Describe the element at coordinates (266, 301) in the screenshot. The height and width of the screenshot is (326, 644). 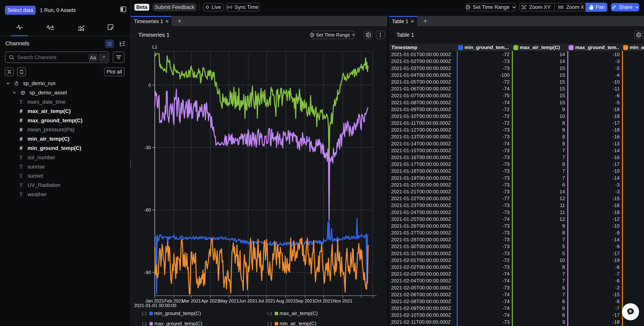
I see `svg-text: Jul 2021` at that location.